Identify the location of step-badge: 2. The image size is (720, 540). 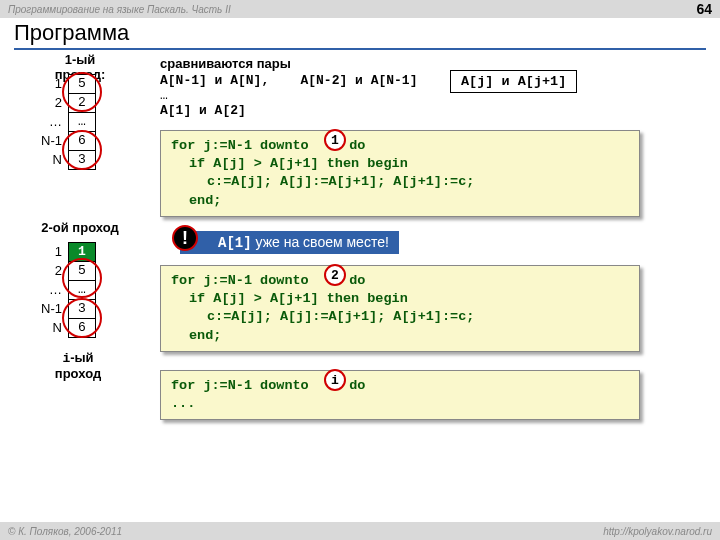
(335, 275).